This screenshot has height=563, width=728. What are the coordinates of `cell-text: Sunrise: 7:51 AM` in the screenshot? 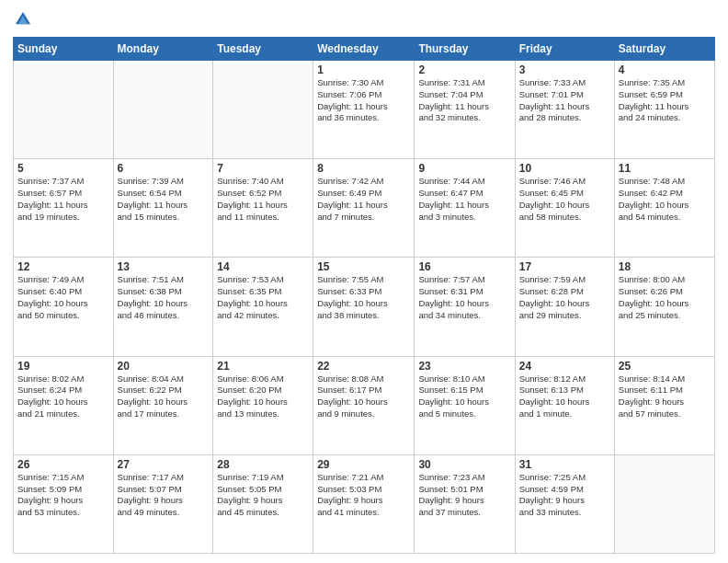 It's located at (164, 280).